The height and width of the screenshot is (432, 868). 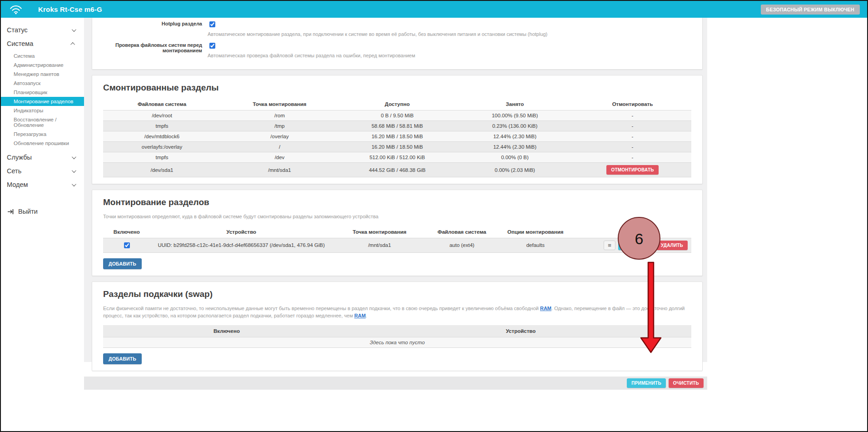 What do you see at coordinates (43, 225) in the screenshot?
I see `sidebar: Статус Система Система Администрирование…` at bounding box center [43, 225].